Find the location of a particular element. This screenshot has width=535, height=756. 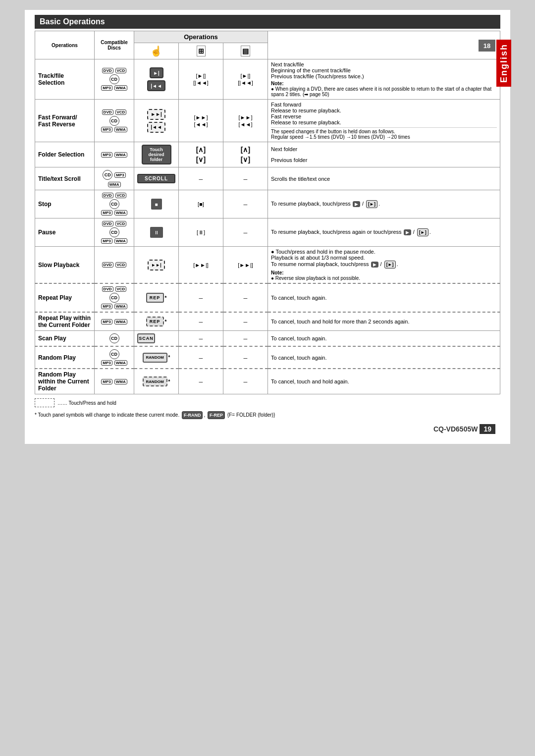

col-remote: ⊞ is located at coordinates (201, 52).